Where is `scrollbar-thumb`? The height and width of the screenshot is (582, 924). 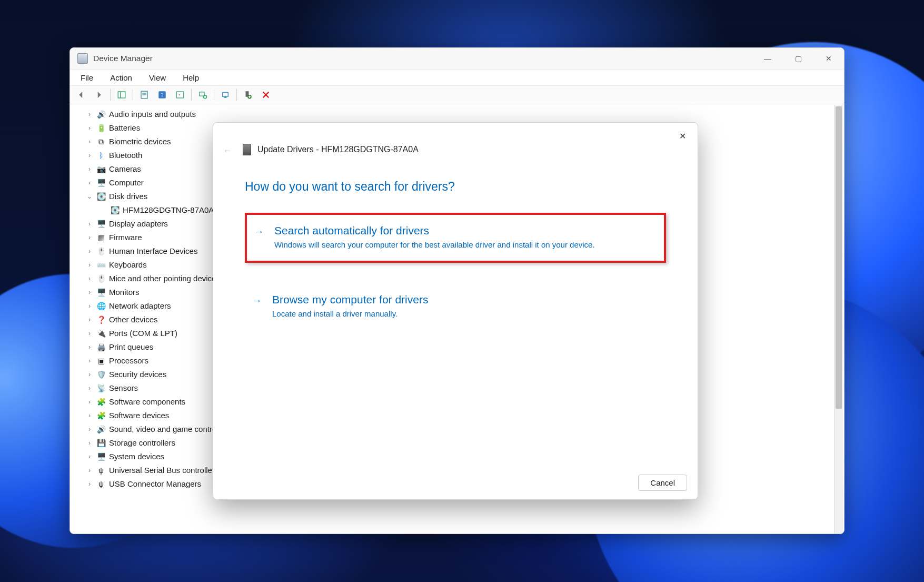
scrollbar-thumb is located at coordinates (839, 258).